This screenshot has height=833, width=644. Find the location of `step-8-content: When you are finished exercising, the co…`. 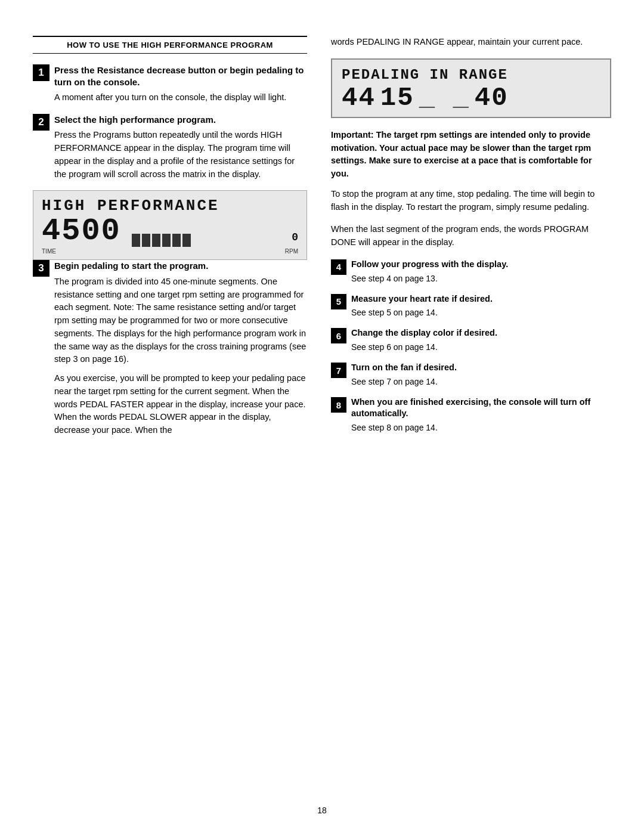

step-8-content: When you are finished exercising, the co… is located at coordinates (481, 415).